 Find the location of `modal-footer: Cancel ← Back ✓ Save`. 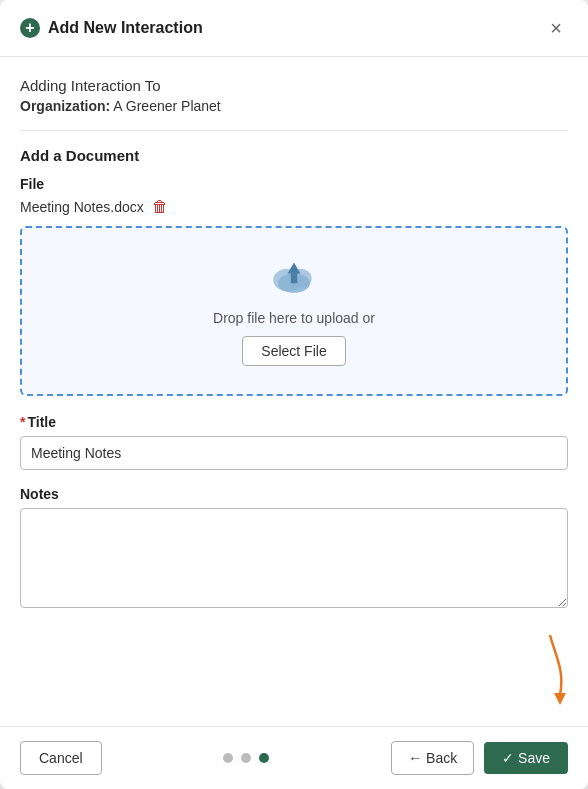

modal-footer: Cancel ← Back ✓ Save is located at coordinates (294, 758).